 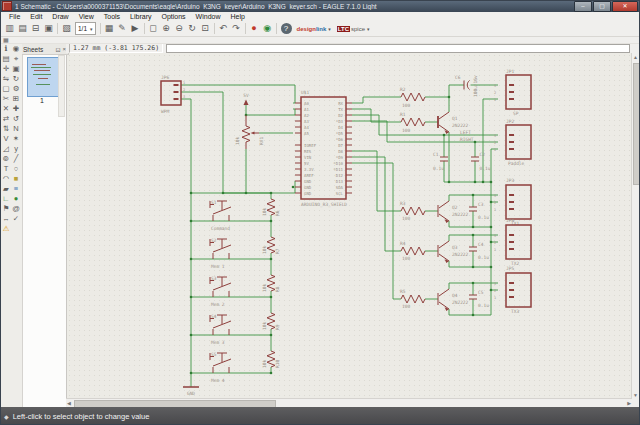 What do you see at coordinates (224, 28) in the screenshot?
I see `undo-icon: ↶` at bounding box center [224, 28].